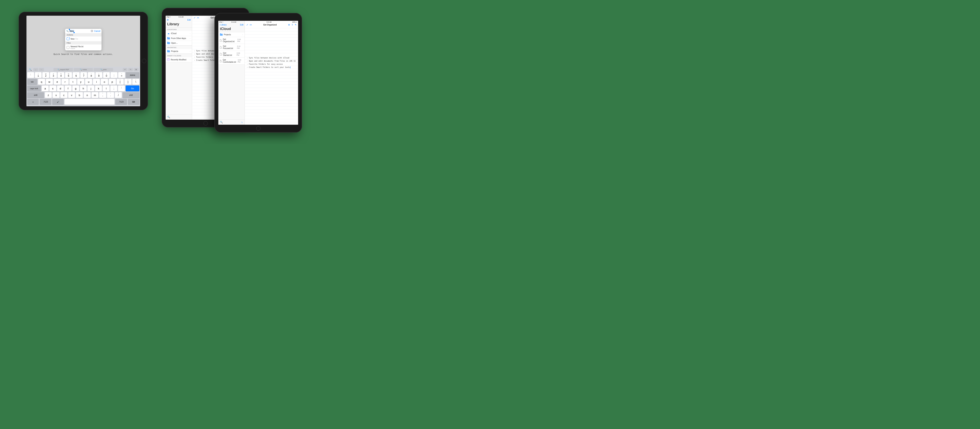 The height and width of the screenshot is (429, 980). Describe the element at coordinates (63, 70) in the screenshot. I see `suggestion-1: 🔍 export PDF` at that location.